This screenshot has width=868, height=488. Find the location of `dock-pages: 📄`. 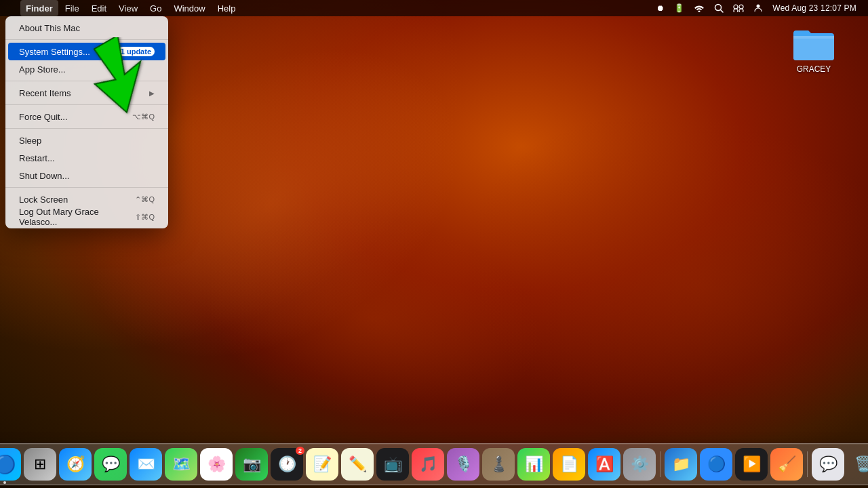

dock-pages: 📄 is located at coordinates (569, 464).